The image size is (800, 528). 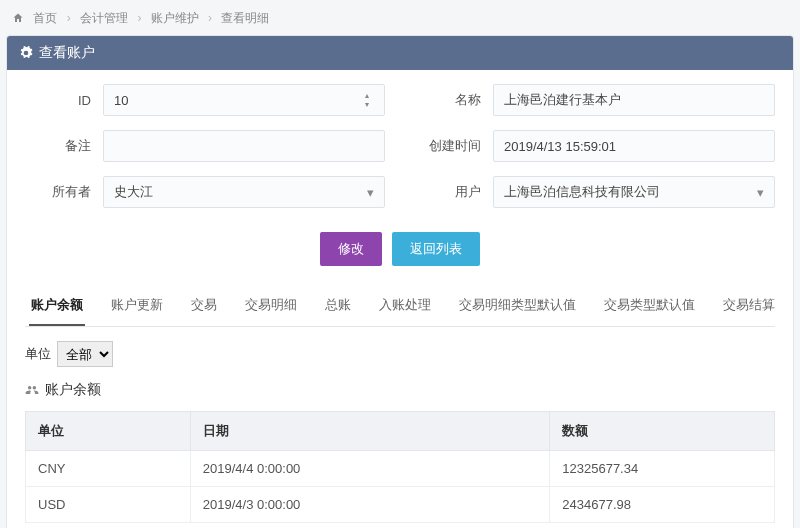 I want to click on cell-unit: CNY, so click(x=108, y=469).